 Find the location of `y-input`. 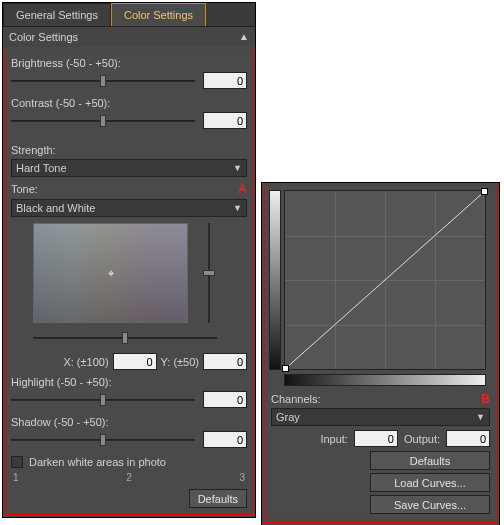

y-input is located at coordinates (225, 362).